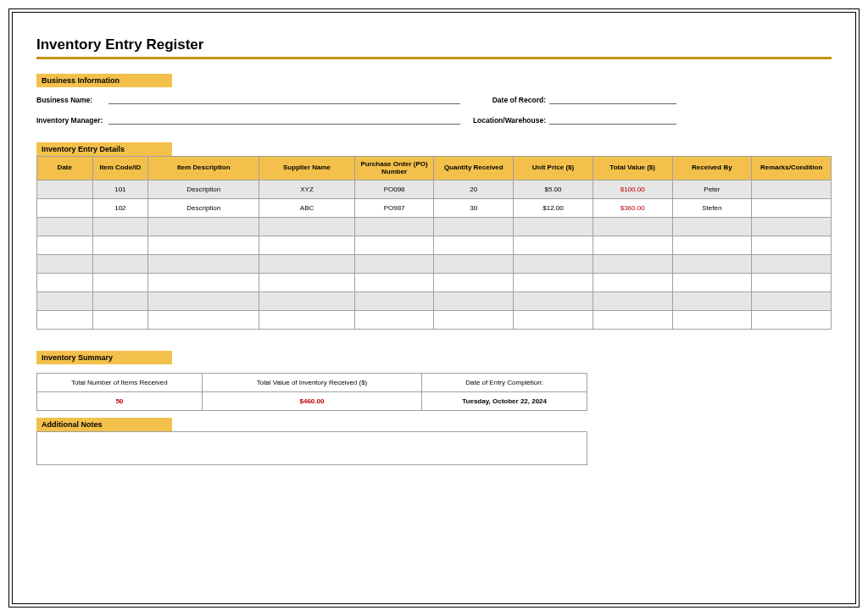  I want to click on cell-received: Stefen, so click(712, 208).